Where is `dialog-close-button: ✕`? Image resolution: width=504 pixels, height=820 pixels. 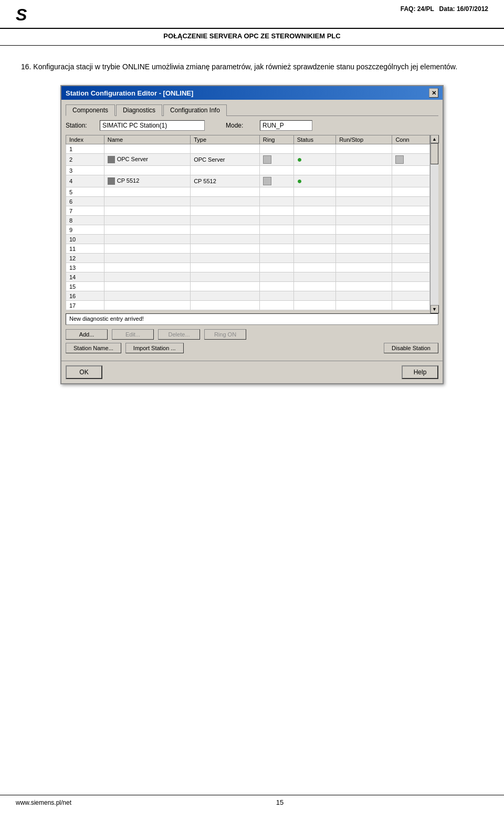 dialog-close-button: ✕ is located at coordinates (434, 93).